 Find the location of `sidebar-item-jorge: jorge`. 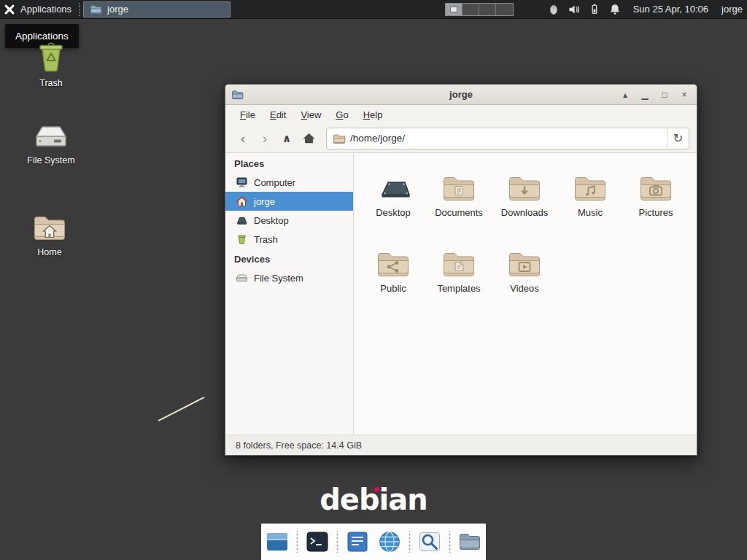

sidebar-item-jorge: jorge is located at coordinates (289, 201).